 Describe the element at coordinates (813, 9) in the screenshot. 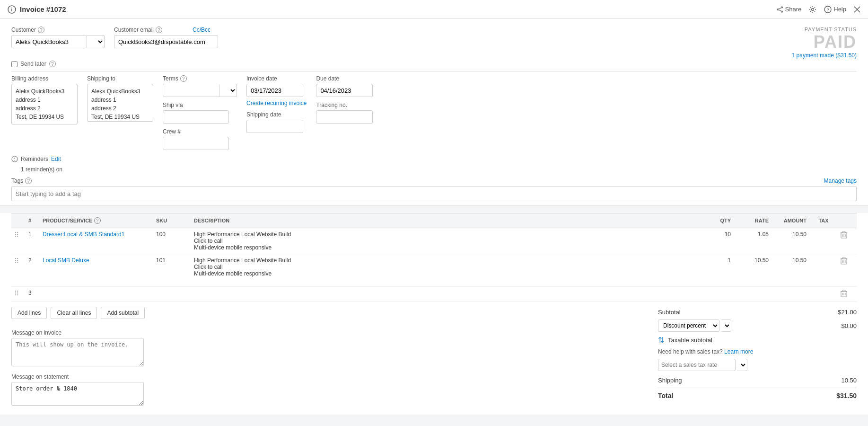

I see `settings-button` at that location.